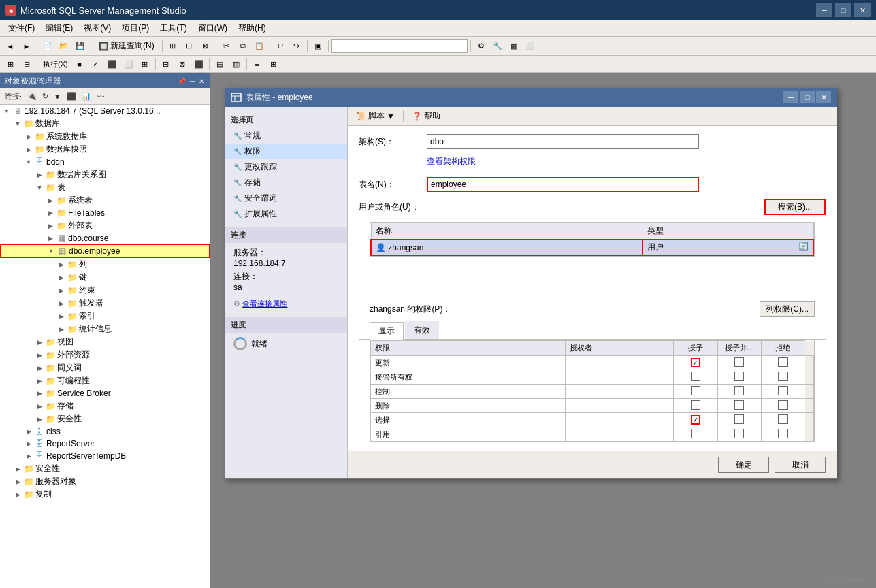  I want to click on panel-minimize: ─, so click(192, 82).